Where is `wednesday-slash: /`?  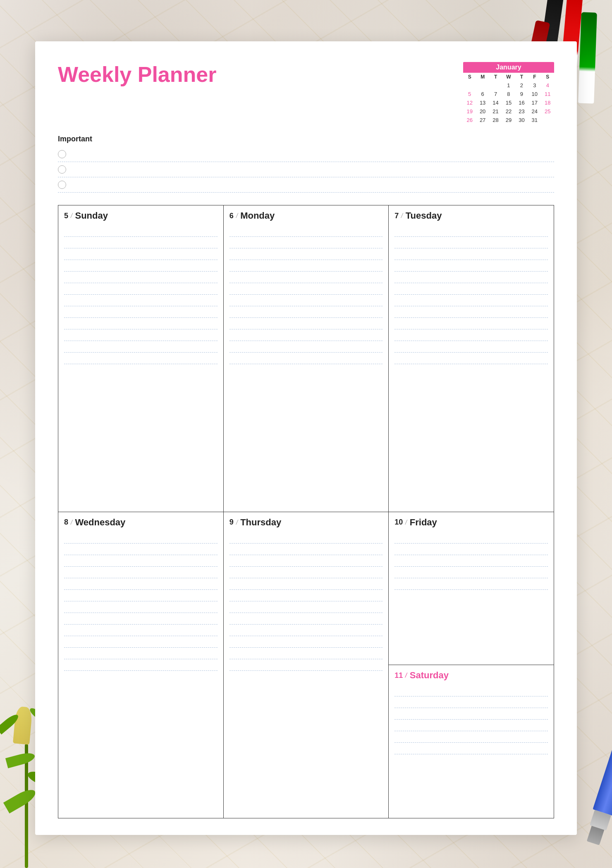
wednesday-slash: / is located at coordinates (72, 522).